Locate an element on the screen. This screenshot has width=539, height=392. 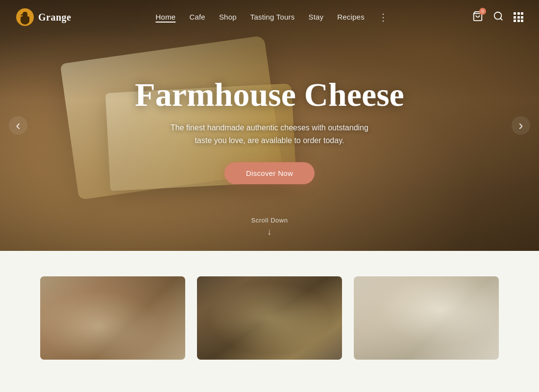
nav-item-cafe: Cafe is located at coordinates (197, 17).